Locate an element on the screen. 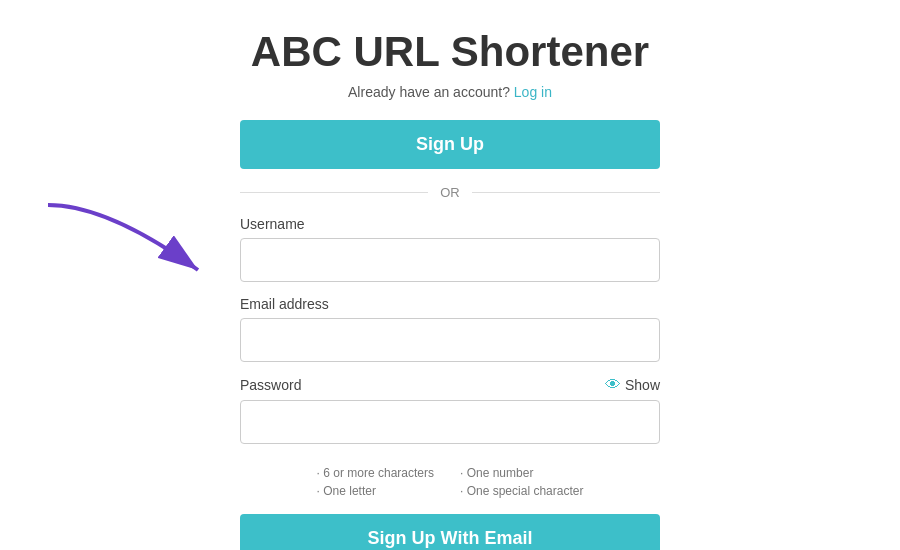 The image size is (900, 550). password-header: Password 👁 Show is located at coordinates (450, 385).